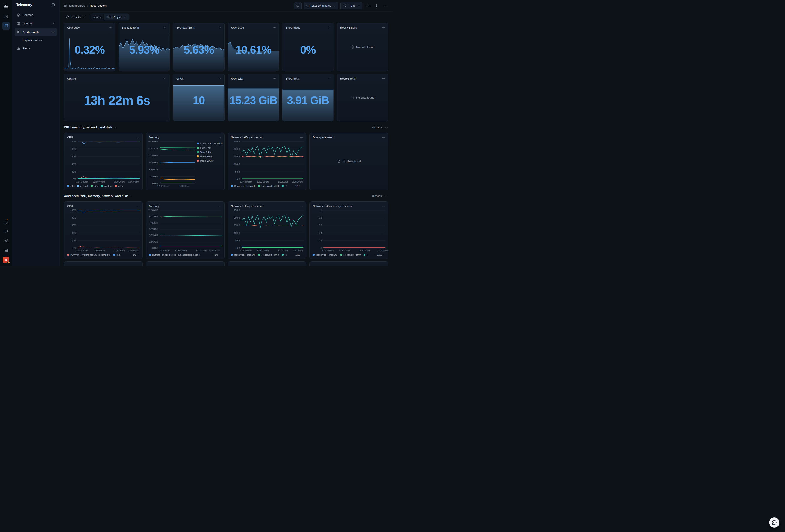 The width and height of the screenshot is (785, 532). I want to click on section-toggle: Advanced CPU, memory, network, and disk, so click(98, 196).